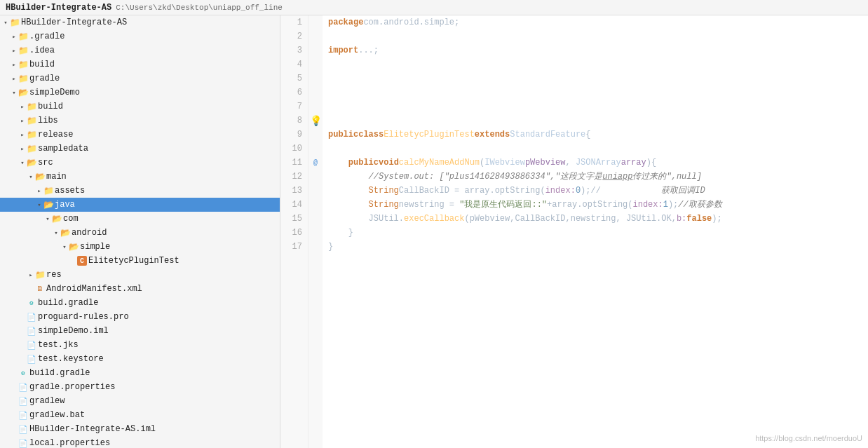 The width and height of the screenshot is (868, 448). Describe the element at coordinates (140, 107) in the screenshot. I see `tree-item-build-sub: 📁build` at that location.